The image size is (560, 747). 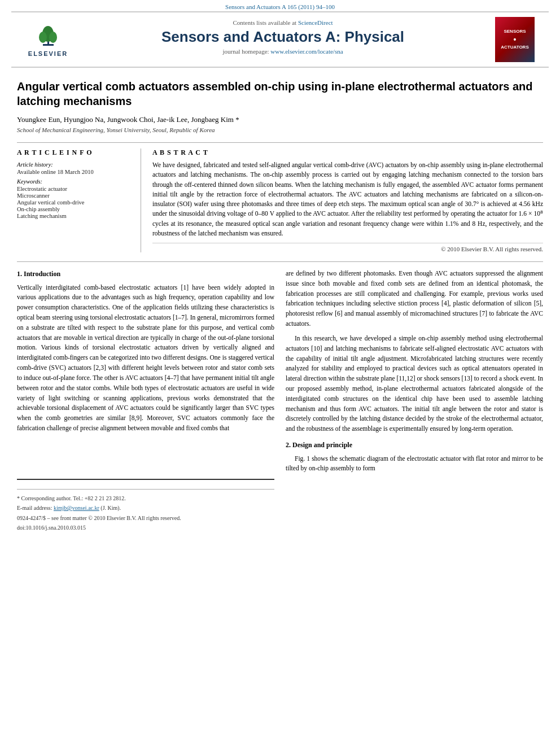 I want to click on keywords-label: Keywords:, so click(x=75, y=182).